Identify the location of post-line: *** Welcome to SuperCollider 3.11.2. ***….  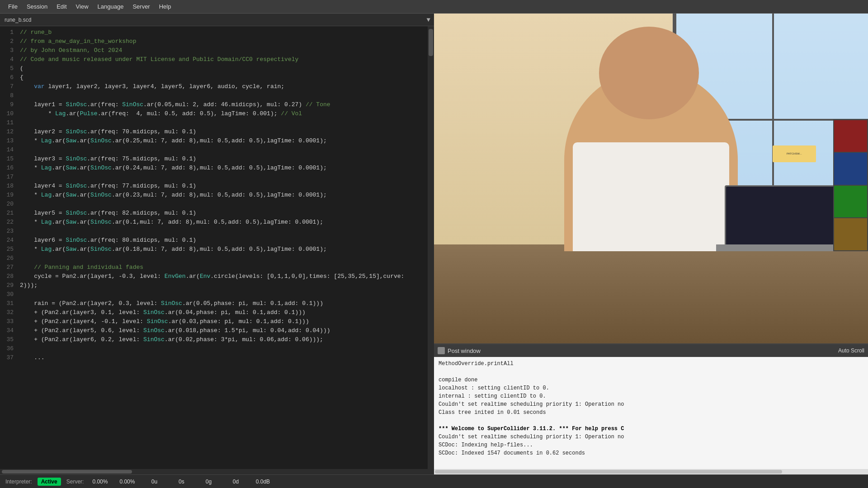
(651, 429).